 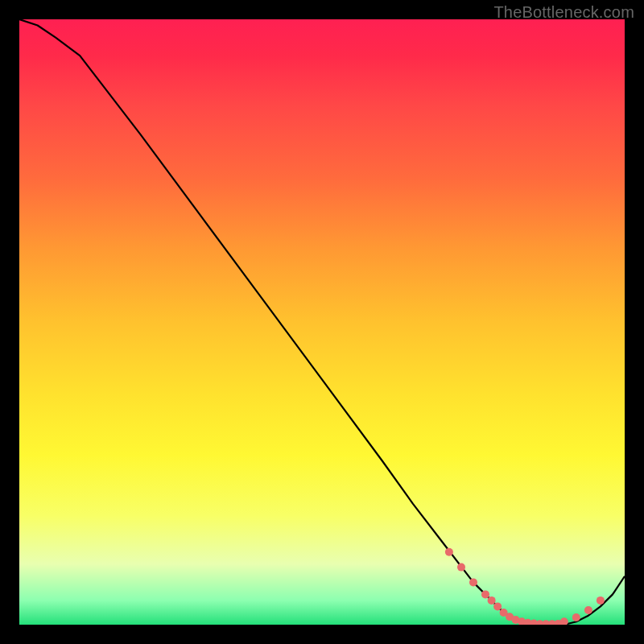 I want to click on marker-group, so click(x=525, y=586).